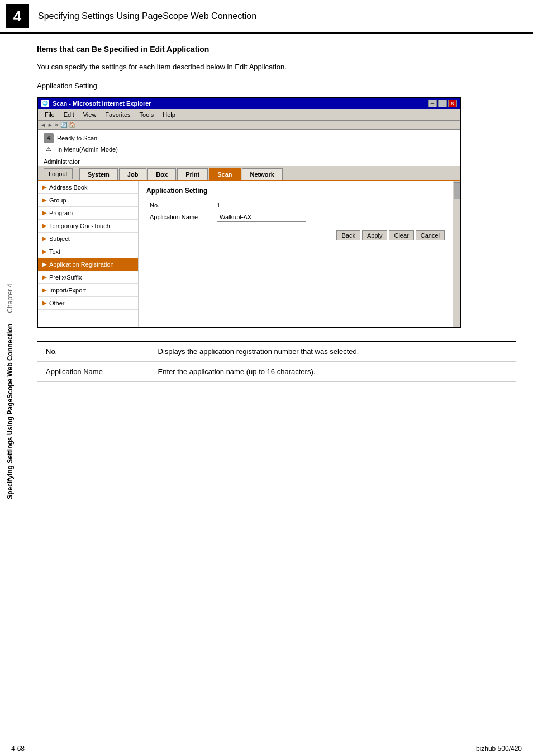  I want to click on browser-titlebar: 🌐 Scan - Microsoft Internet Explorer ─ □…, so click(249, 103).